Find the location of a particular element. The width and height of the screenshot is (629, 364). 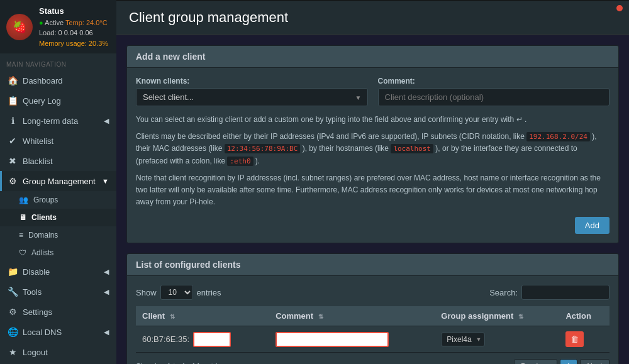

client-cell-content: 60:B7:6E:35: is located at coordinates (203, 339).